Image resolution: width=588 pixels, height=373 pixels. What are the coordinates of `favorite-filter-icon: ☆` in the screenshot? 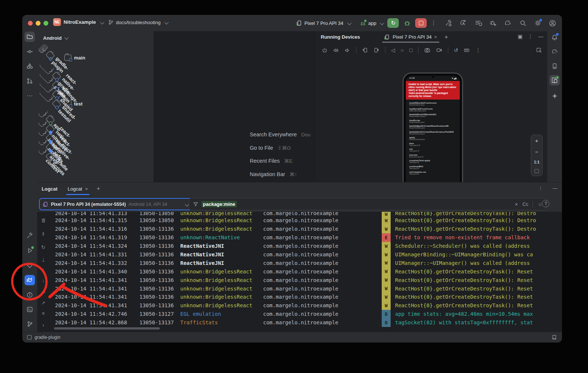 It's located at (540, 204).